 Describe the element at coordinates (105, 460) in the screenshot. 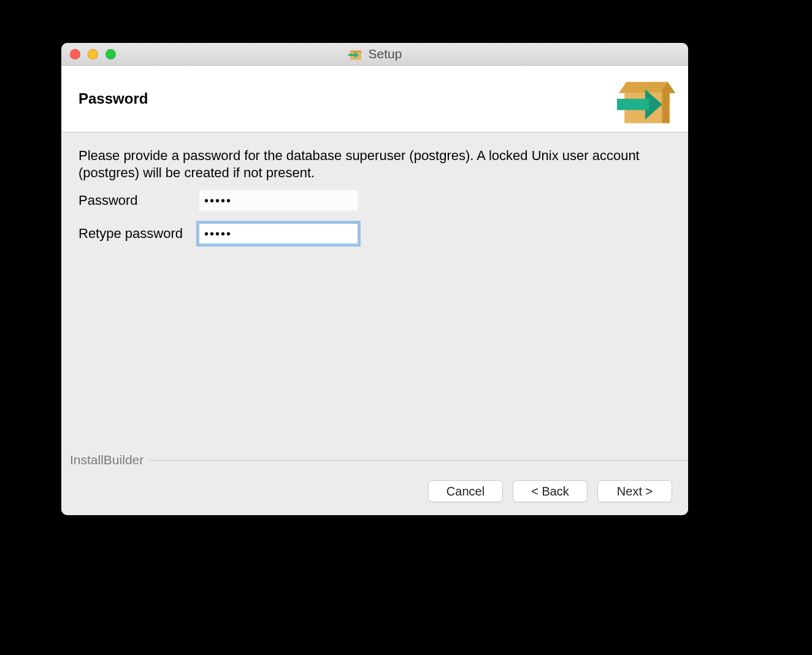

I see `branding-text: InstallBuilder` at that location.